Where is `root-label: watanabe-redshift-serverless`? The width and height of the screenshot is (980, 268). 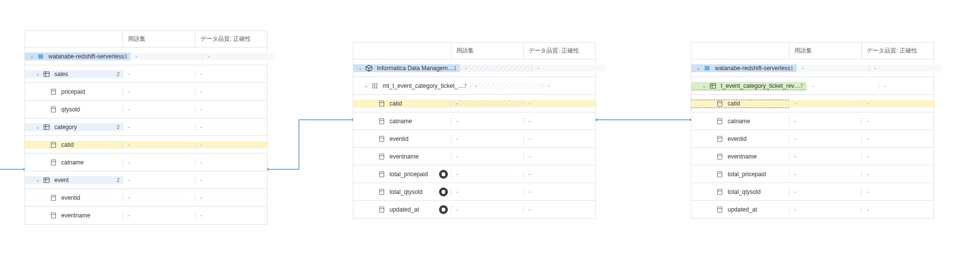
root-label: watanabe-redshift-serverless is located at coordinates (753, 68).